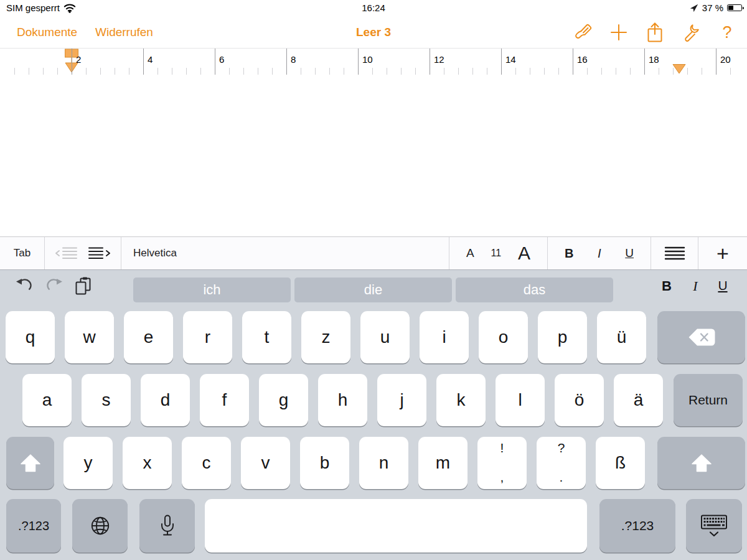 The width and height of the screenshot is (747, 560). What do you see at coordinates (723, 286) in the screenshot?
I see `kb-underline-button: U` at bounding box center [723, 286].